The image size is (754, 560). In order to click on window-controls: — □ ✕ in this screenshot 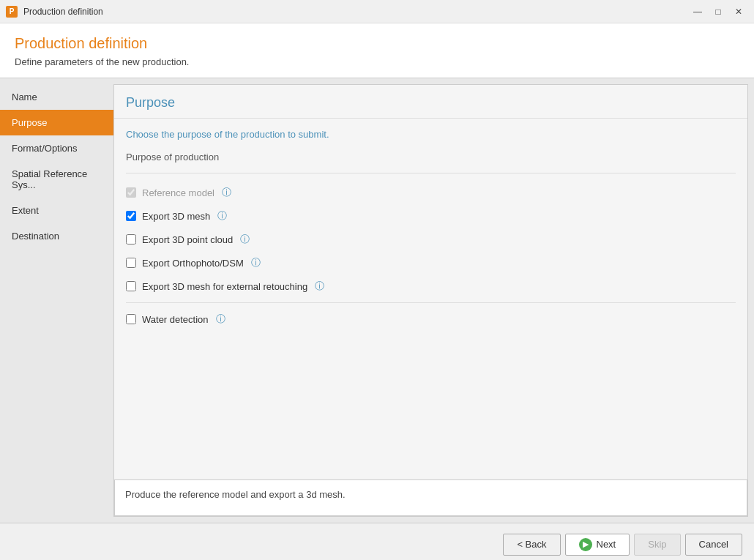, I will do `click(718, 12)`.